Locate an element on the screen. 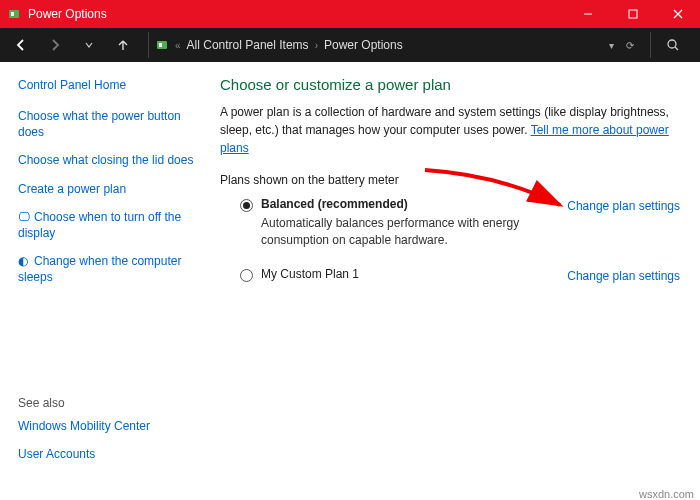  change-plan-settings-custom: Change plan settings is located at coordinates (624, 276).